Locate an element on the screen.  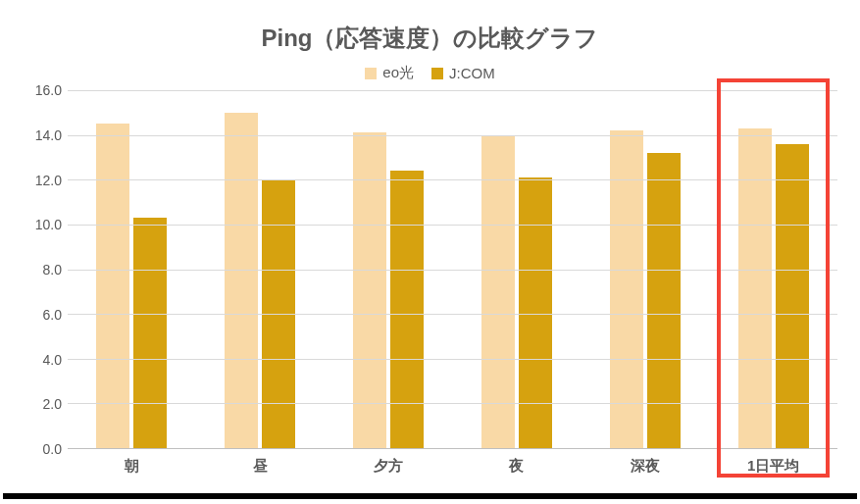
y-tick-label: 6.0 is located at coordinates (53, 315).